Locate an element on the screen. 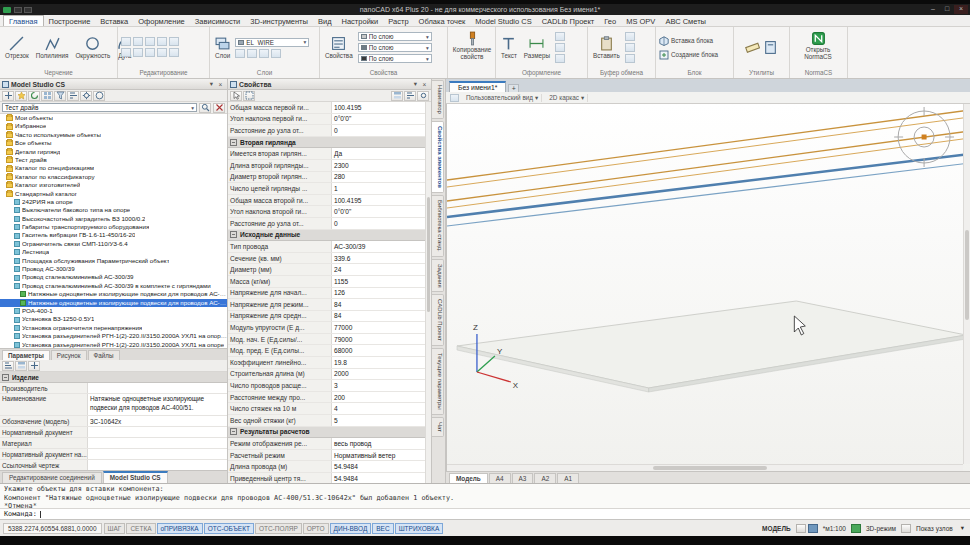 The image size is (970, 545). new-document-button: + is located at coordinates (514, 88).